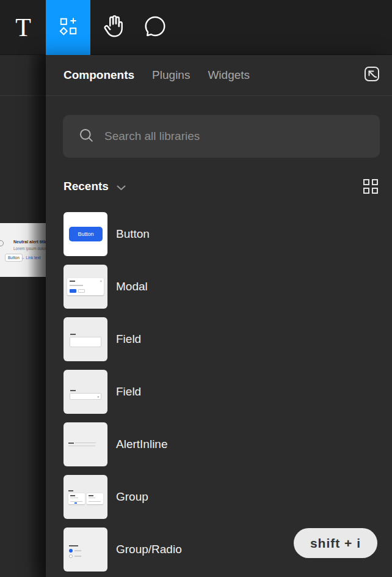 This screenshot has height=577, width=392. I want to click on panel-tabs: Components Plugins Widgets, so click(219, 76).